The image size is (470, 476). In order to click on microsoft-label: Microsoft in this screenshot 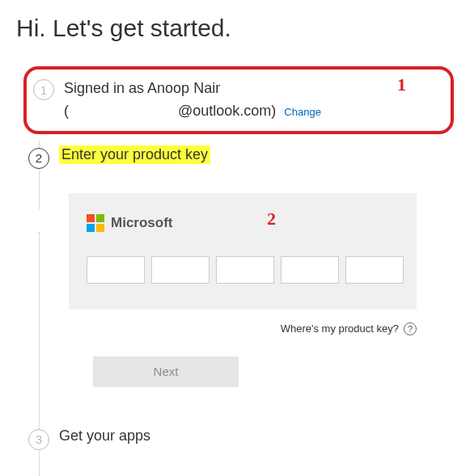, I will do `click(142, 223)`.